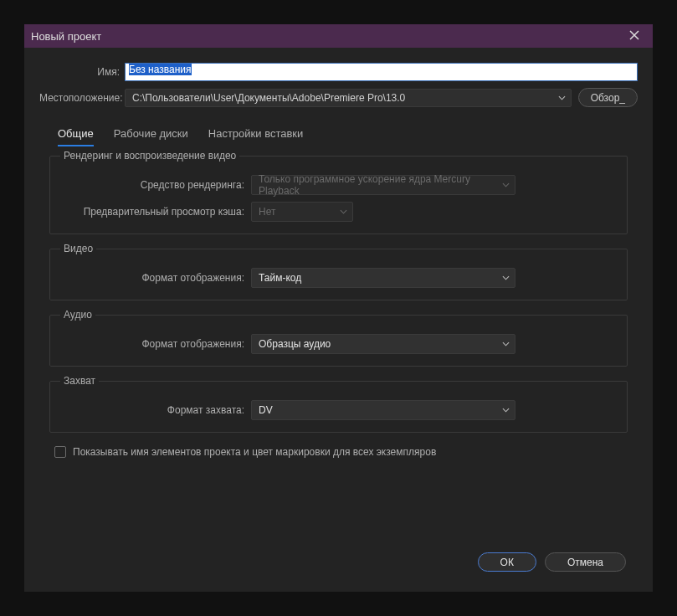 The height and width of the screenshot is (616, 677). Describe the element at coordinates (338, 192) in the screenshot. I see `rendering-section: Рендеринг и воспроизведение видео Средст…` at that location.